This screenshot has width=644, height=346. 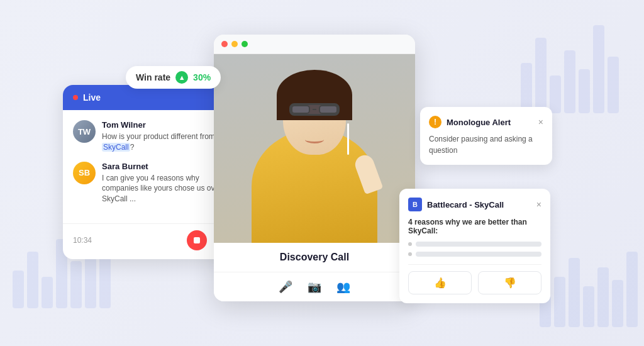 I want to click on glasses-bridge, so click(x=314, y=109).